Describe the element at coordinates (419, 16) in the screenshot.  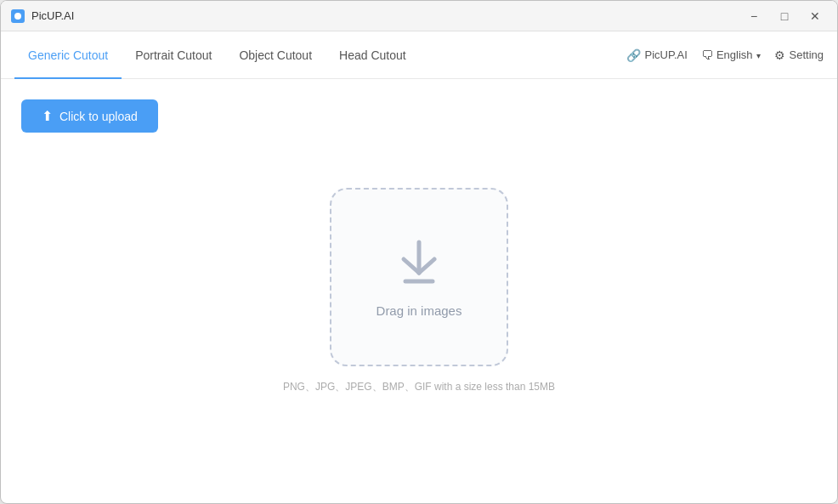
I see `title-bar: PicUP.AI − □ ✕` at that location.